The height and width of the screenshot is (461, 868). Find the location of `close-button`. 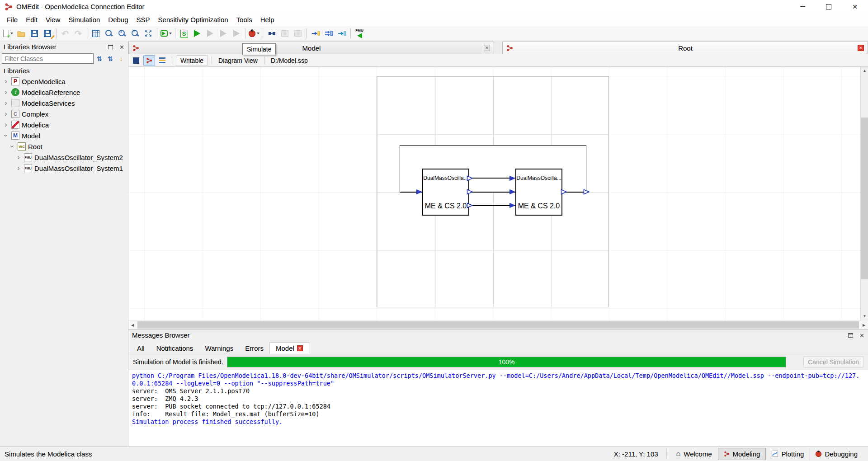

close-button is located at coordinates (855, 6).